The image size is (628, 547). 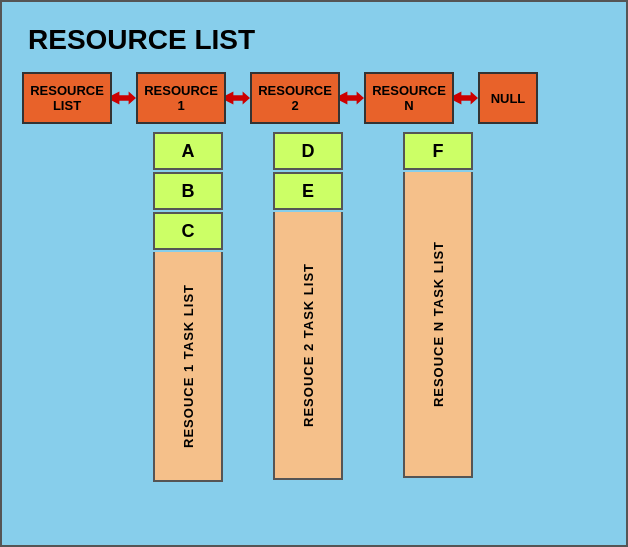 What do you see at coordinates (188, 191) in the screenshot?
I see `task-item-b: B` at bounding box center [188, 191].